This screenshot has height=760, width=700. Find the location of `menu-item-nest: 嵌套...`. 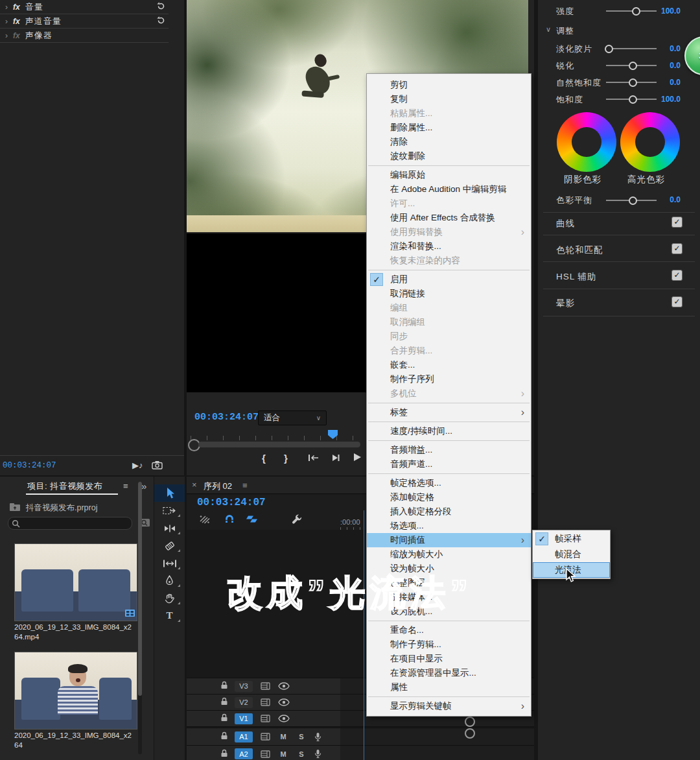

menu-item-nest: 嵌套... is located at coordinates (449, 365).